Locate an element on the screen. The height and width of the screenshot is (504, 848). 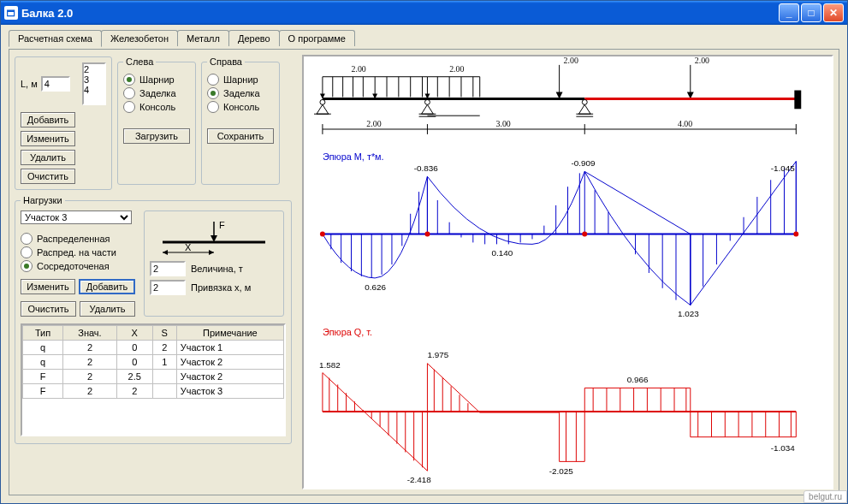
load-type-distributed: Распределенная is located at coordinates (78, 239).